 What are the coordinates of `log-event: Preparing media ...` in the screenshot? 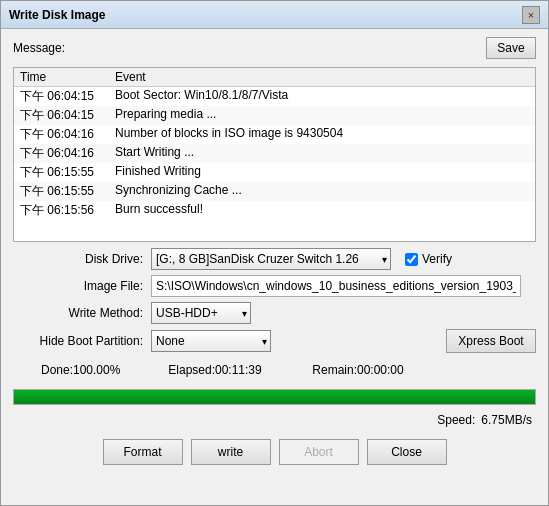 It's located at (322, 116).